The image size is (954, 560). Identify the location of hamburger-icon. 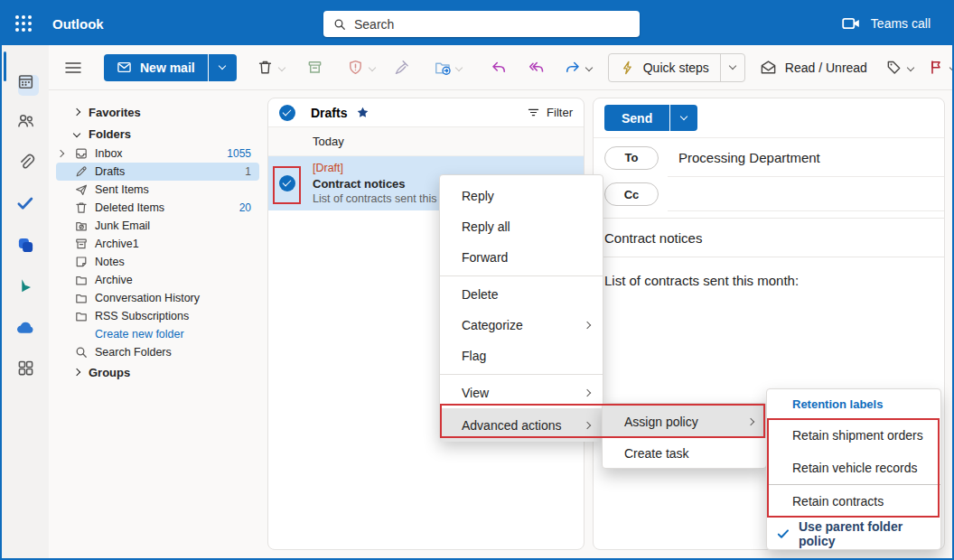
(73, 68).